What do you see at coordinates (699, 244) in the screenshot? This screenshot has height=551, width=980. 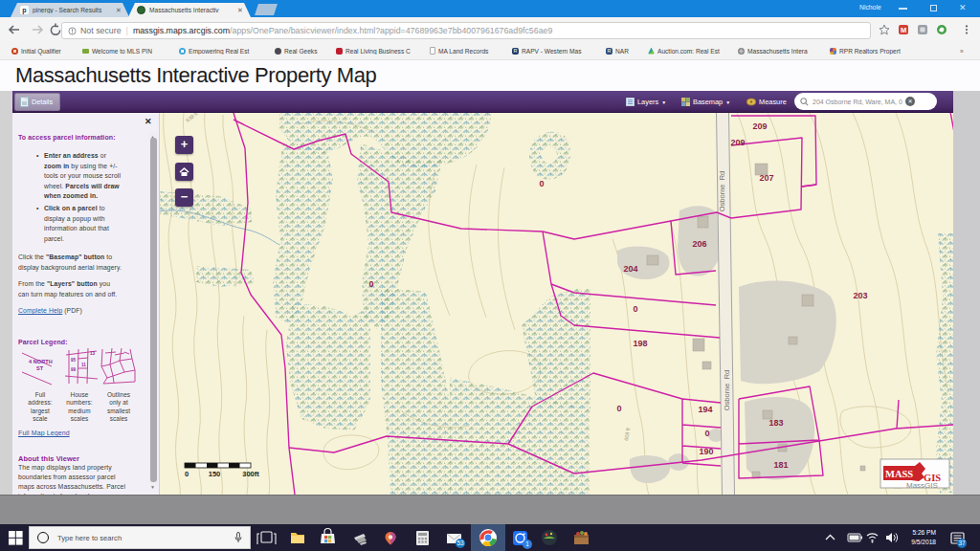 I see `svg-text: 206` at bounding box center [699, 244].